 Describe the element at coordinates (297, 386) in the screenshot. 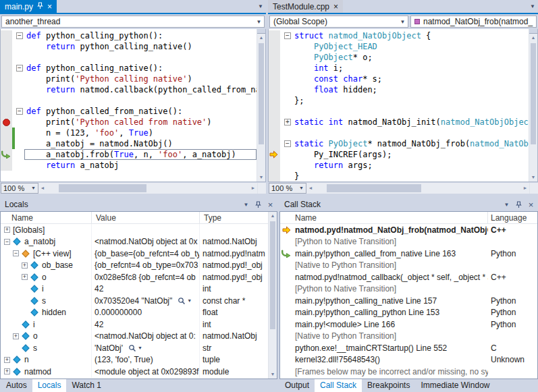

I see `panel-tab-output: Output` at that location.